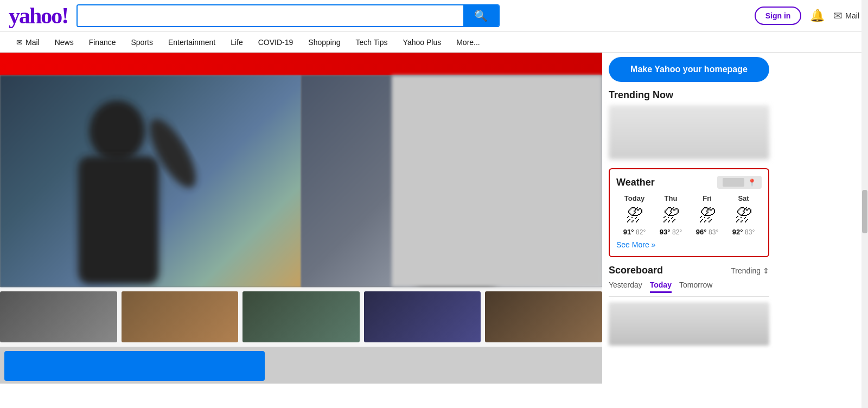  Describe the element at coordinates (707, 215) in the screenshot. I see `weather-day-fri: Fri ⛈ 96° 83°` at that location.